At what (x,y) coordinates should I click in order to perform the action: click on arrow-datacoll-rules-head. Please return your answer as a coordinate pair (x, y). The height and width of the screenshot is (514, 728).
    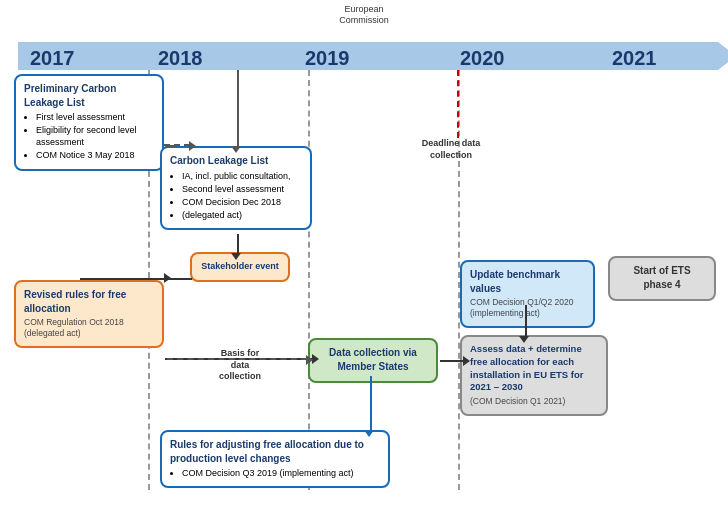
    Looking at the image, I should click on (369, 434).